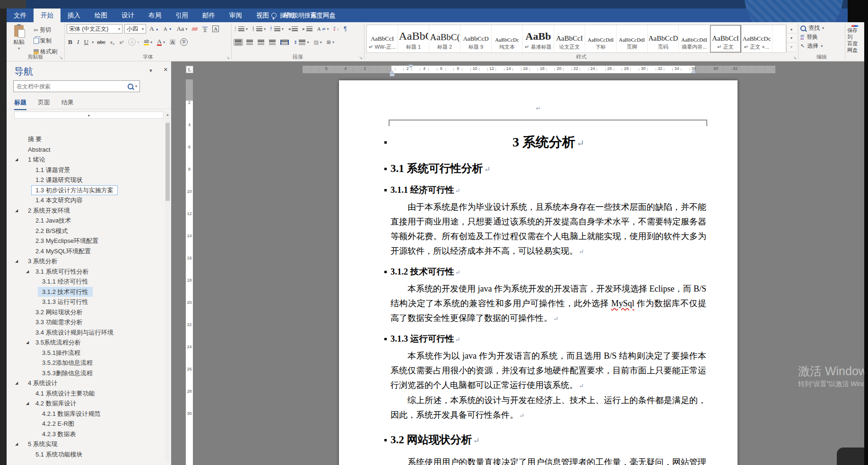 This screenshot has height=465, width=868. Describe the element at coordinates (205, 29) in the screenshot. I see `phonetic-guide-button: wén文` at that location.